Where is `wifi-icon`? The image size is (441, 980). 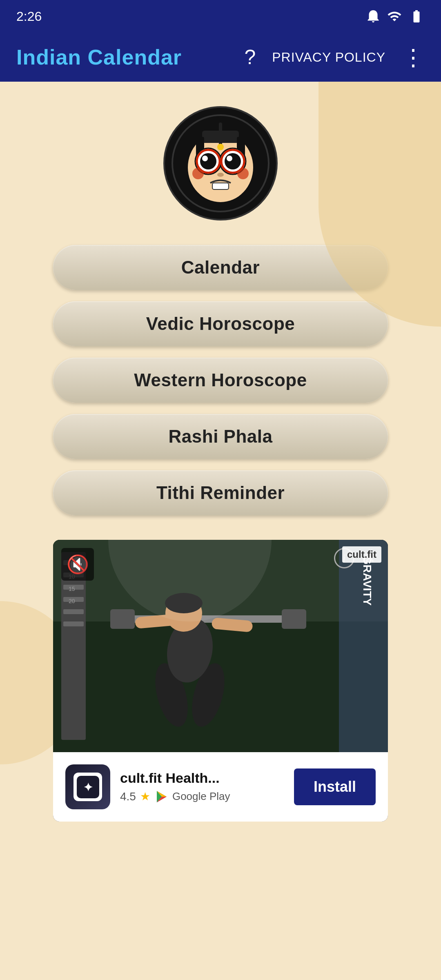 wifi-icon is located at coordinates (394, 16).